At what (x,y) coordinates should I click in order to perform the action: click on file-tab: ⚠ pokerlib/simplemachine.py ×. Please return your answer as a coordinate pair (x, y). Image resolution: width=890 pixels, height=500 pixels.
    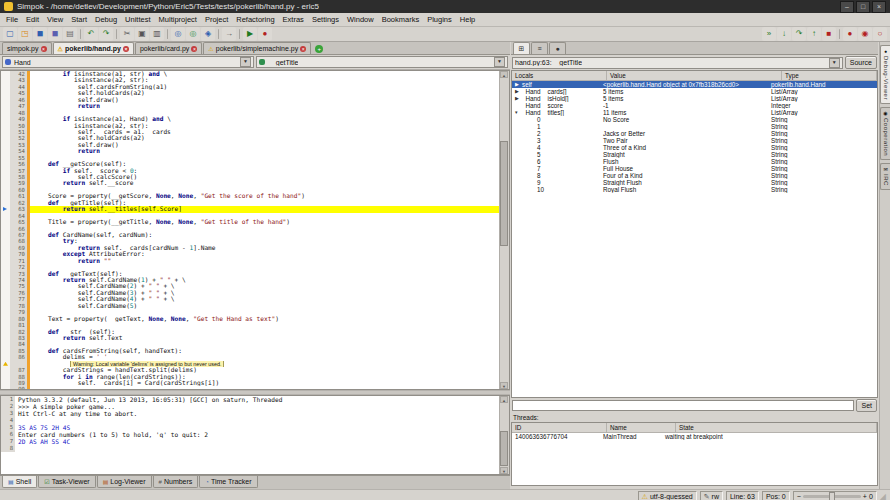
    Looking at the image, I should click on (257, 48).